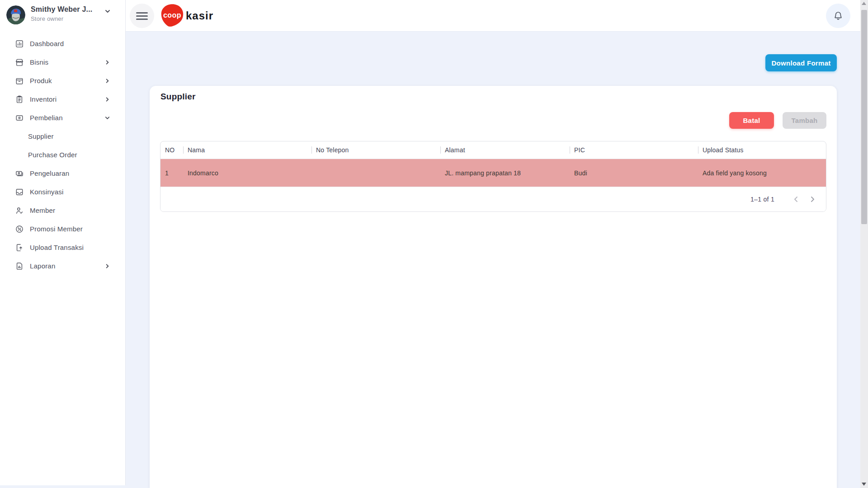  Describe the element at coordinates (62, 43) in the screenshot. I see `sidebar-item-dashboard: Dashboard` at that location.